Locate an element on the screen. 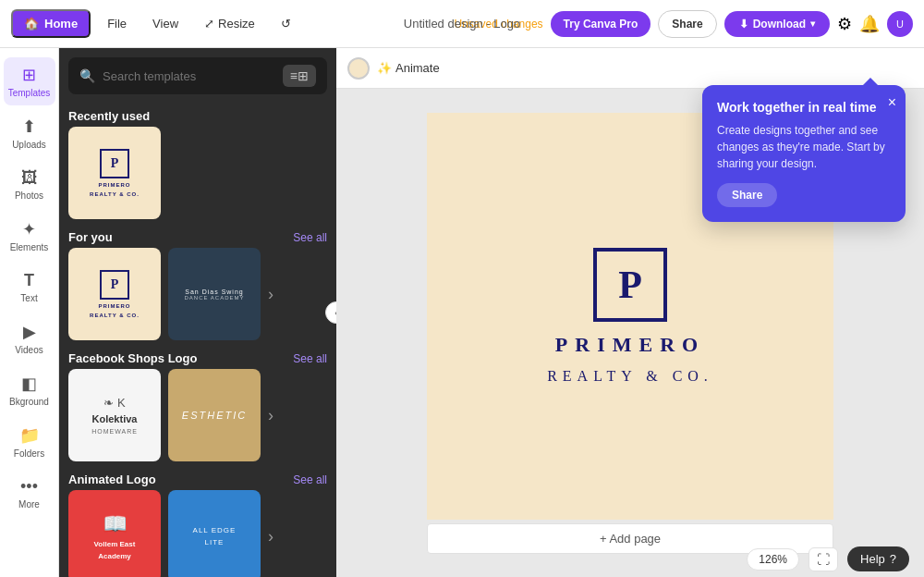 The image size is (924, 577). template-card-primero-recent: P PRIMERO REALTY & CO. is located at coordinates (115, 173).